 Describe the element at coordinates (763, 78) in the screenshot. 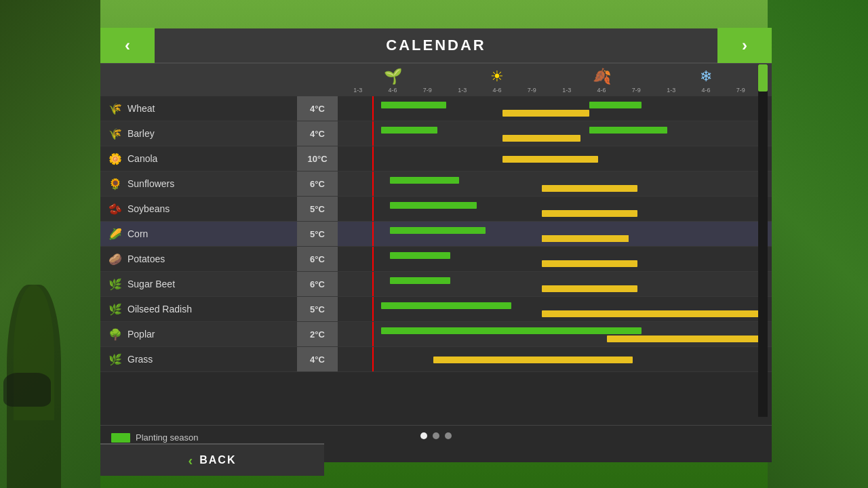

I see `scrollbar-thumb` at that location.